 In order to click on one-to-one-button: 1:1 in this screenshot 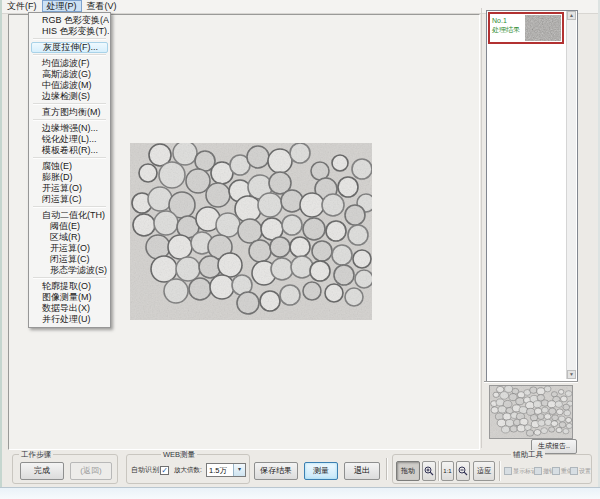, I will do `click(448, 471)`.